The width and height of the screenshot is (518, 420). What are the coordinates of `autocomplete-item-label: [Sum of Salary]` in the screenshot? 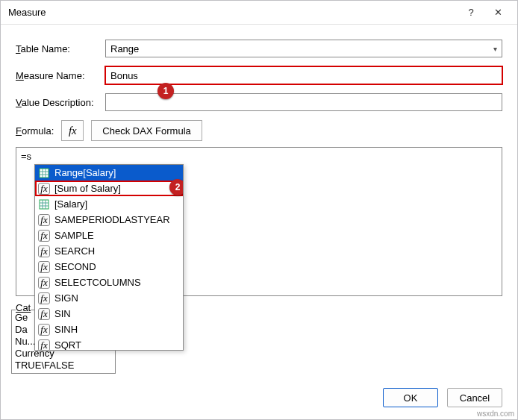 It's located at (88, 188).